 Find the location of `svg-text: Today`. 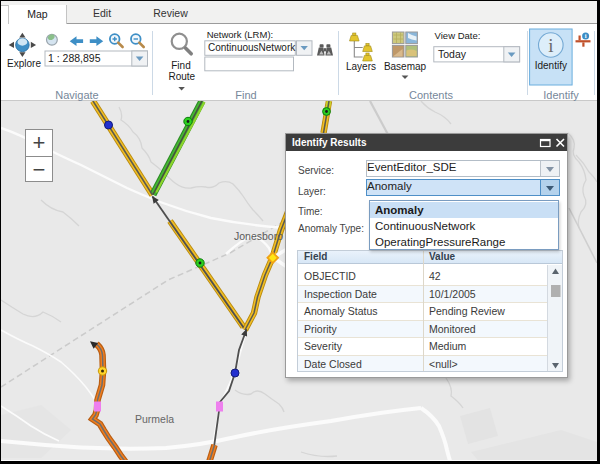

svg-text: Today is located at coordinates (452, 54).